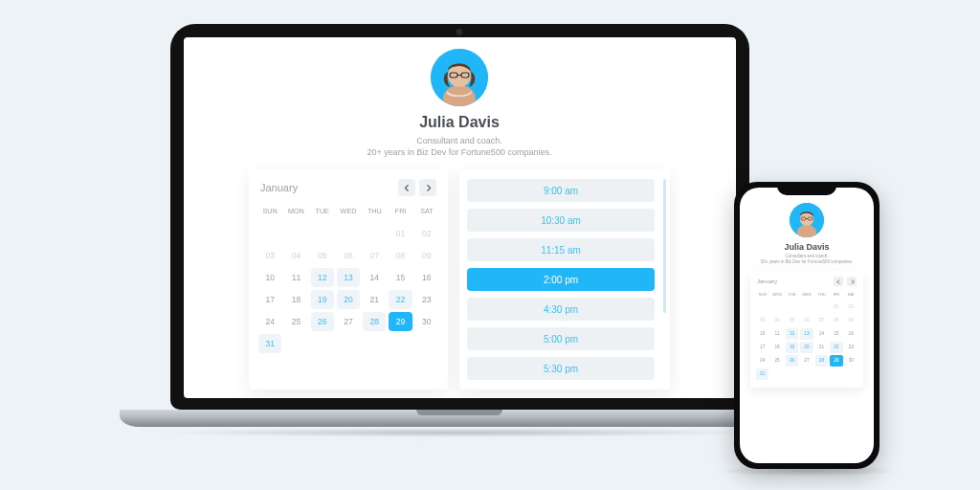 The width and height of the screenshot is (980, 490). I want to click on phone-mockup: Julia Davis Consultant and coach. 20+ ye…, so click(807, 325).